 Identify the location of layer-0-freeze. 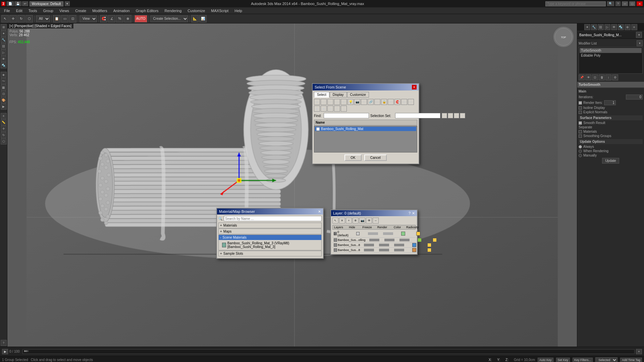
(373, 234).